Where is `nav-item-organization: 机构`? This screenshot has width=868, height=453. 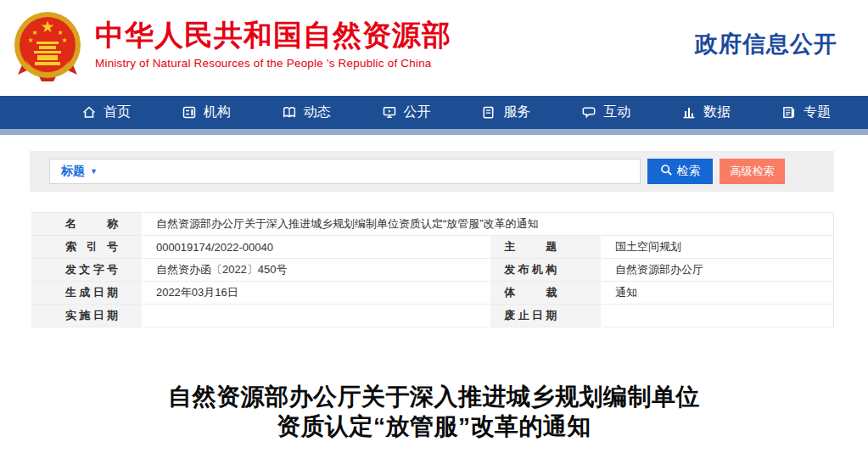 nav-item-organization: 机构 is located at coordinates (206, 112).